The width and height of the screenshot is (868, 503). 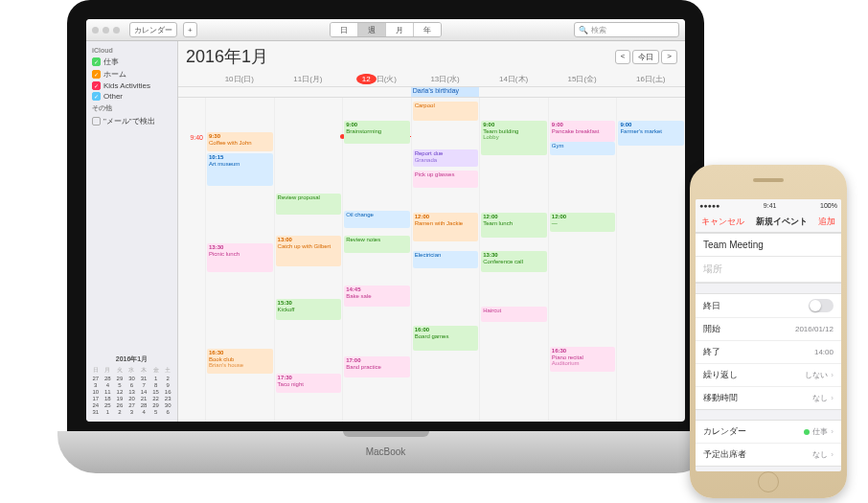 What do you see at coordinates (168, 392) in the screenshot?
I see `minical-day: 16` at bounding box center [168, 392].